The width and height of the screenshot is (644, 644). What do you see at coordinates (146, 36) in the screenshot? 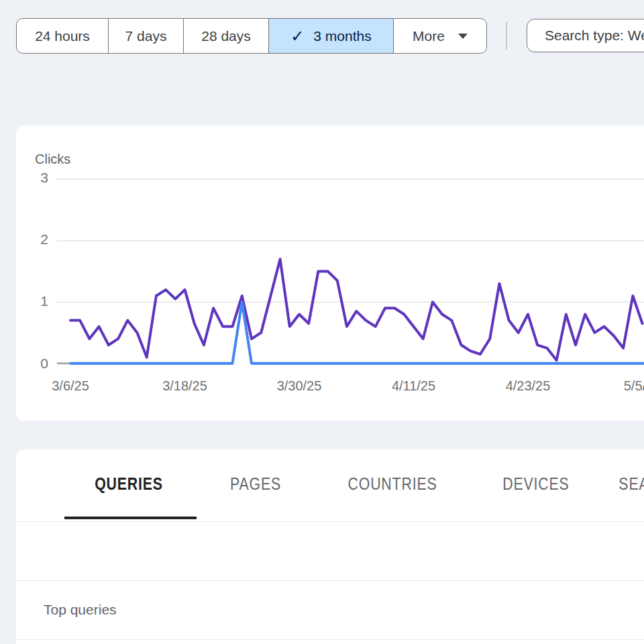
I see `range-label: 7 days` at bounding box center [146, 36].